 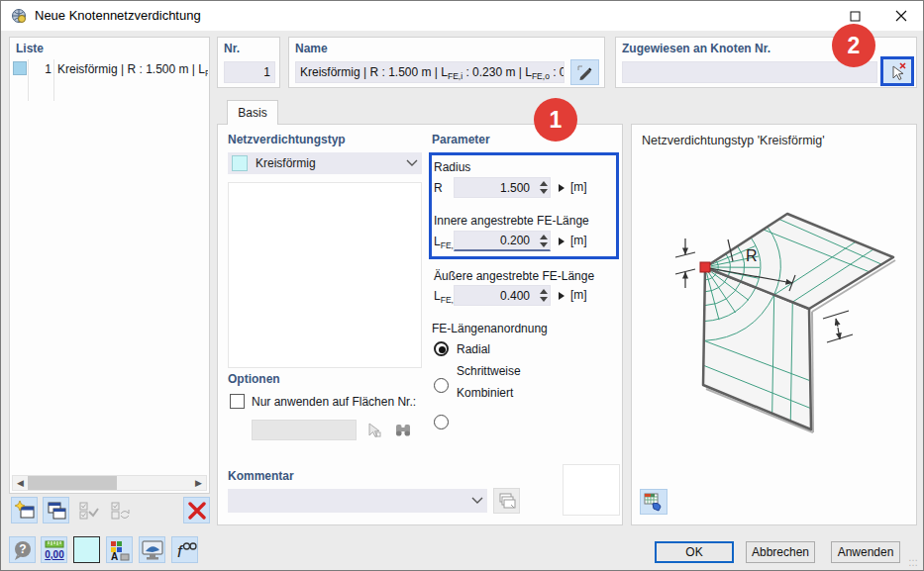 What do you see at coordinates (543, 295) in the screenshot?
I see `outer-length-spinner` at bounding box center [543, 295].